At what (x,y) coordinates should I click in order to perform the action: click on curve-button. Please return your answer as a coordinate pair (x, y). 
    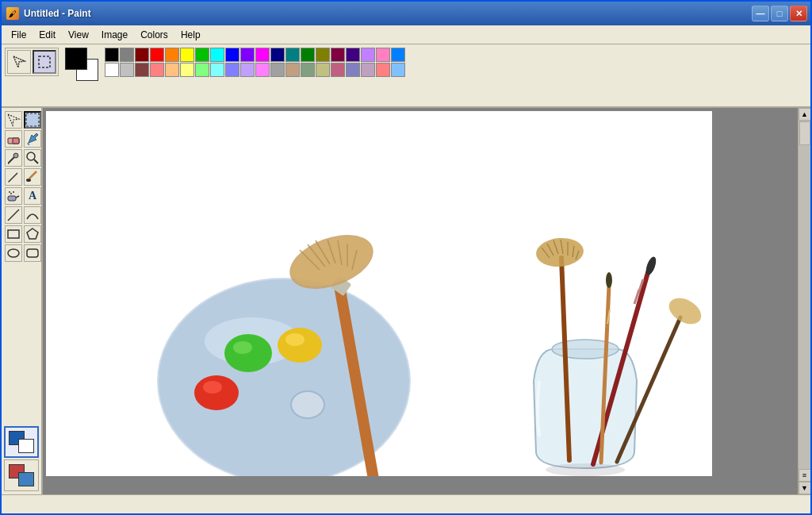
    Looking at the image, I should click on (33, 215).